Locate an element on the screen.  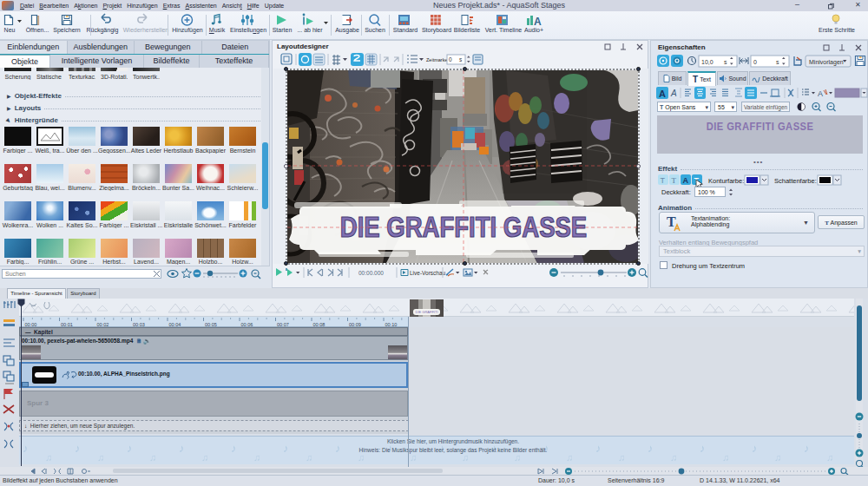
svg-text: 00:06 is located at coordinates (247, 325).